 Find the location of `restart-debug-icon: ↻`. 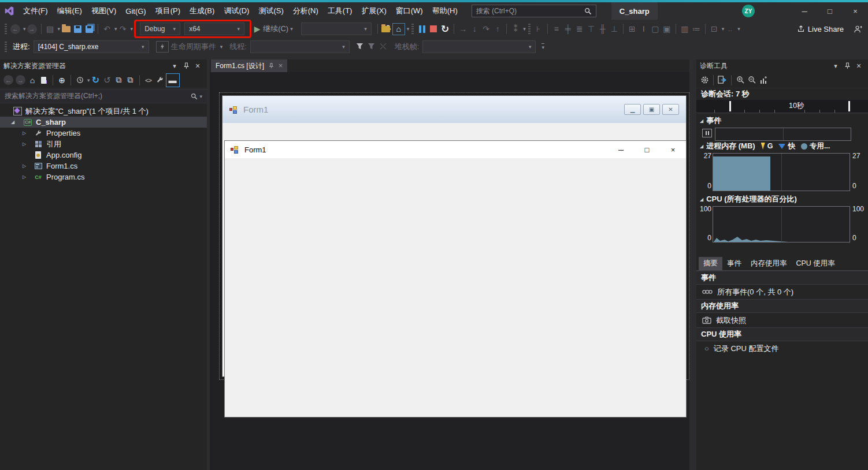

restart-debug-icon: ↻ is located at coordinates (445, 29).